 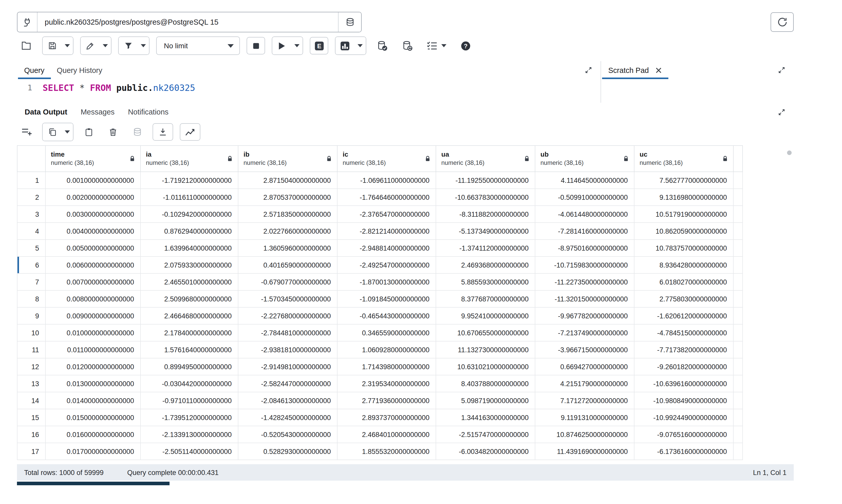 What do you see at coordinates (98, 112) in the screenshot?
I see `tab-messages: Messages` at bounding box center [98, 112].